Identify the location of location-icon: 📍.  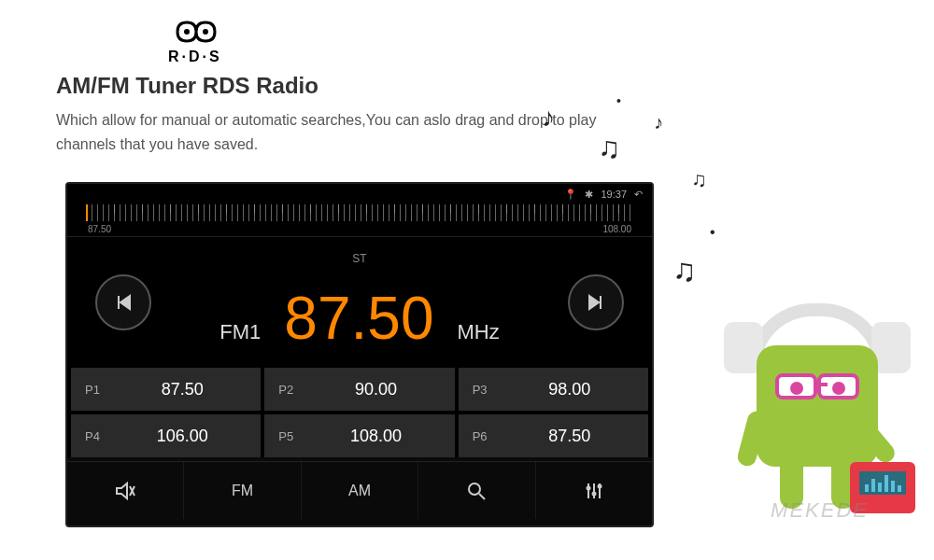
(571, 194).